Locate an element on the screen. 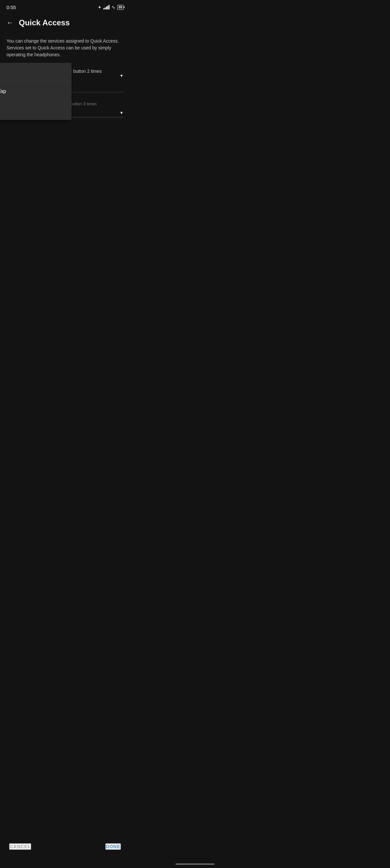 This screenshot has height=868, width=390. content-area: Press the [NC/AMB] button 2 times Endel … is located at coordinates (65, 92).